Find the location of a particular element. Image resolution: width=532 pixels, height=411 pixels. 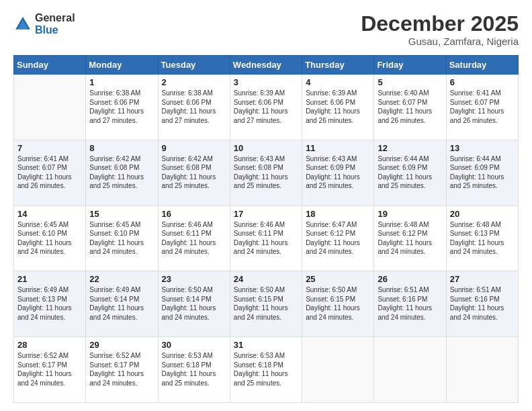

calendar-cell: 31Sunrise: 6:53 AMSunset: 6:18 PMDayligh… is located at coordinates (266, 370).